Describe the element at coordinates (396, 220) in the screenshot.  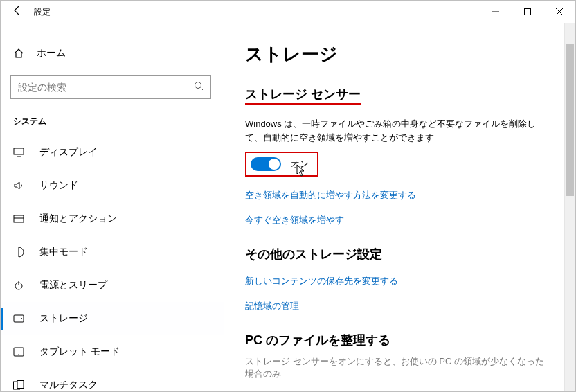
I see `link-free-now: 今すぐ空き領域を増やす` at that location.